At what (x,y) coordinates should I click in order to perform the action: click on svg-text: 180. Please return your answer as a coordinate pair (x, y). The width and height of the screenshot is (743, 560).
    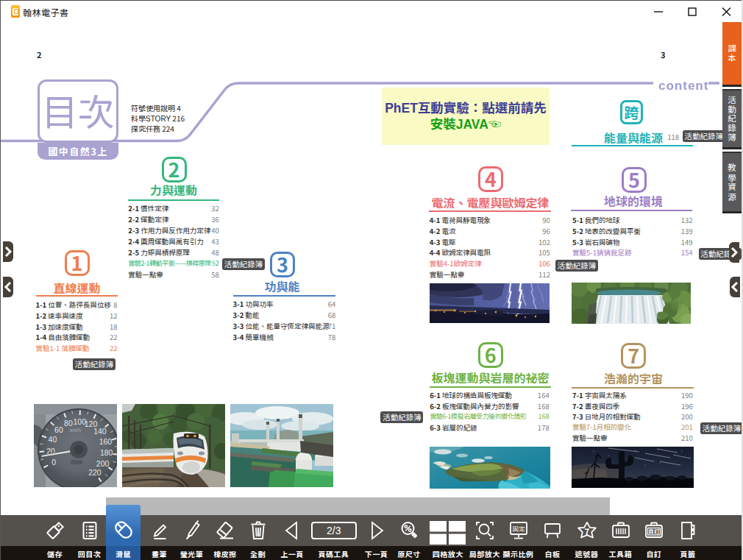
    Looking at the image, I should click on (107, 453).